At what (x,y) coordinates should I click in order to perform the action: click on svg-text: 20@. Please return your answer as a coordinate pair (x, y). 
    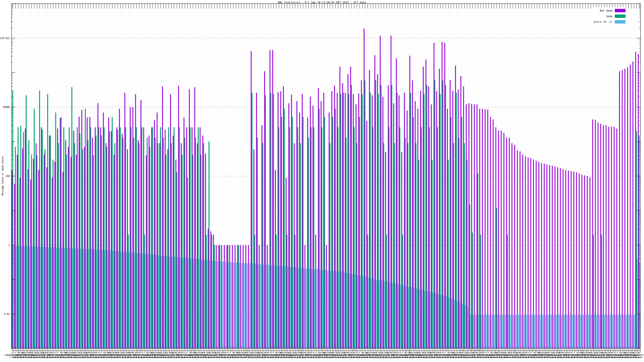
    Looking at the image, I should click on (513, 350).